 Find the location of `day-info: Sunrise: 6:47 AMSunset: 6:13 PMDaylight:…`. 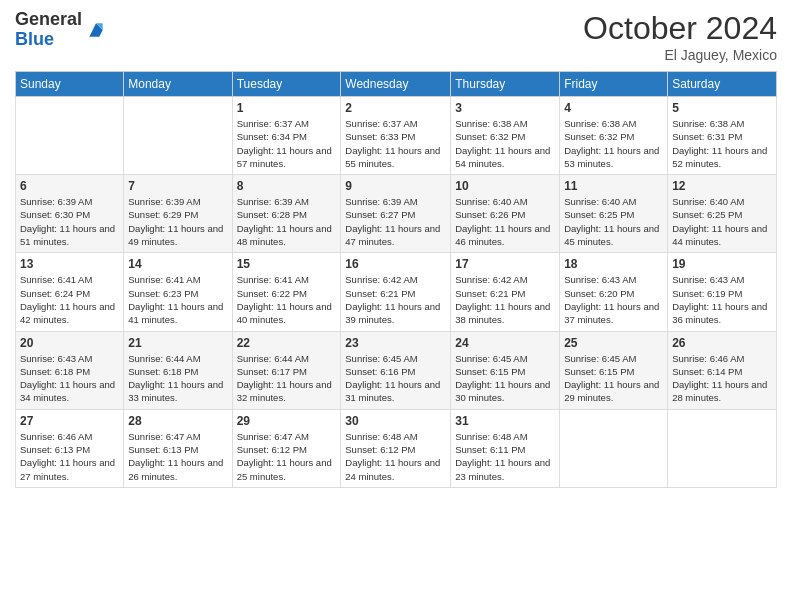

day-info: Sunrise: 6:47 AMSunset: 6:13 PMDaylight:… is located at coordinates (176, 456).